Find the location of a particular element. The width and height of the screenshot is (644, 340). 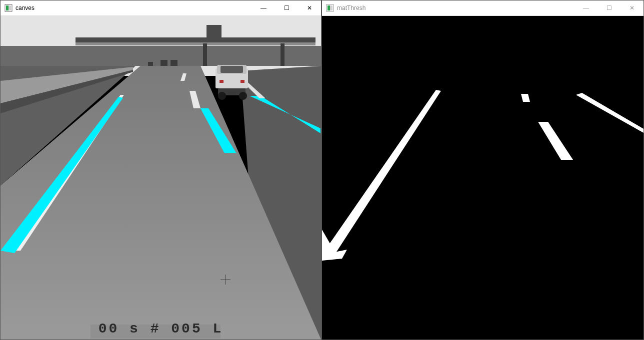

vehicle-foreground is located at coordinates (232, 82).